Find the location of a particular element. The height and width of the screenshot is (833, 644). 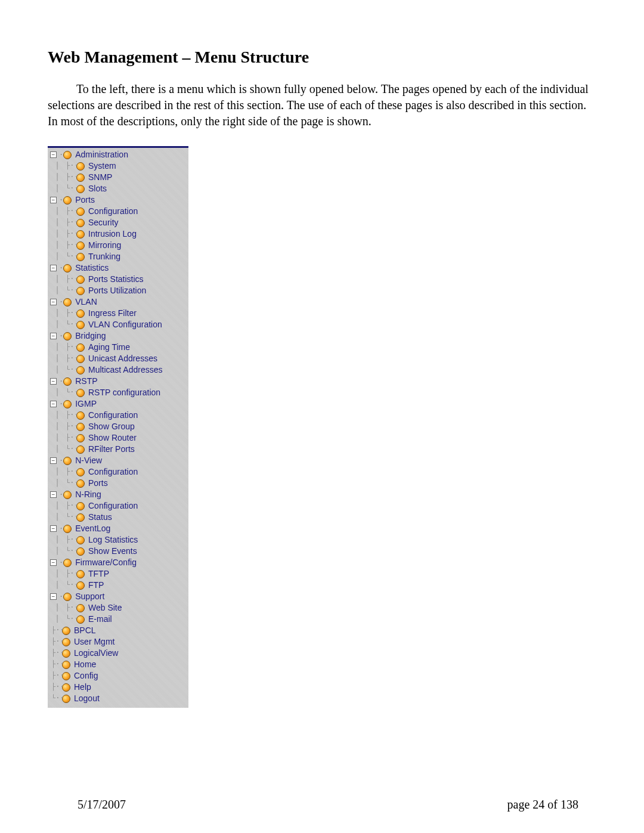

tree-item-intrusion-log: │├··Intrusion Log is located at coordinates (118, 234).